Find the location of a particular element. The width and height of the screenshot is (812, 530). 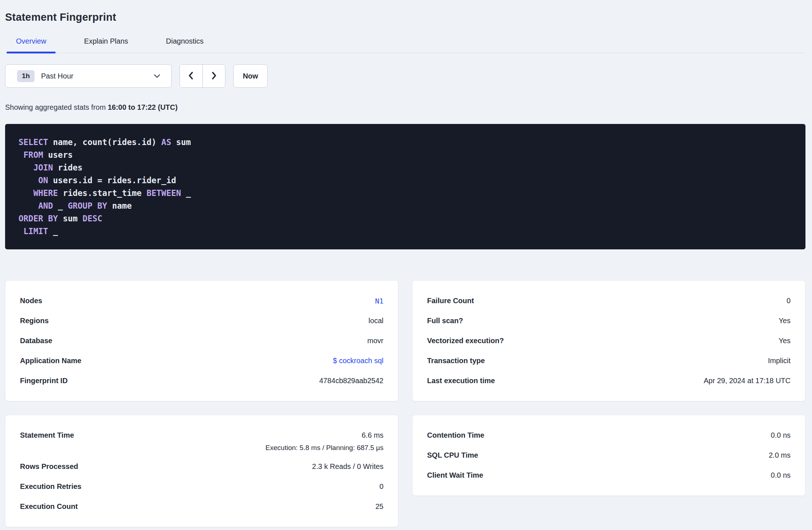

row-database: Database movr is located at coordinates (202, 341).